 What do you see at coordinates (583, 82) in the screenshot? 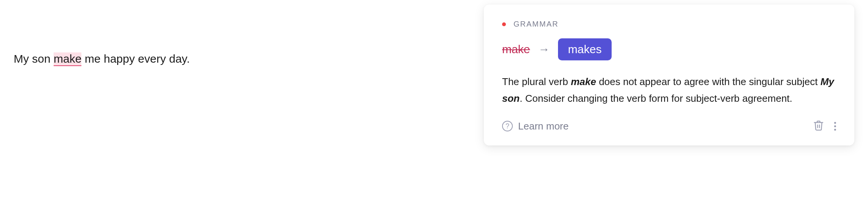
I see `explanation-bold: make` at bounding box center [583, 82].